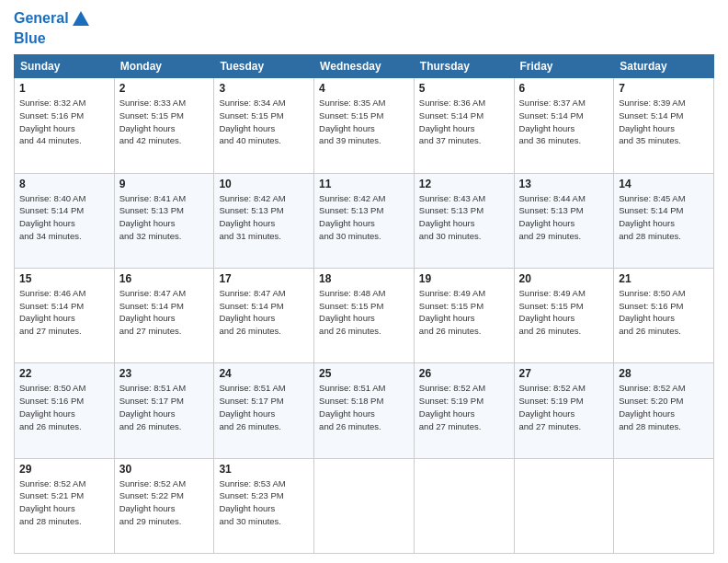  Describe the element at coordinates (564, 66) in the screenshot. I see `col-friday: Friday` at that location.